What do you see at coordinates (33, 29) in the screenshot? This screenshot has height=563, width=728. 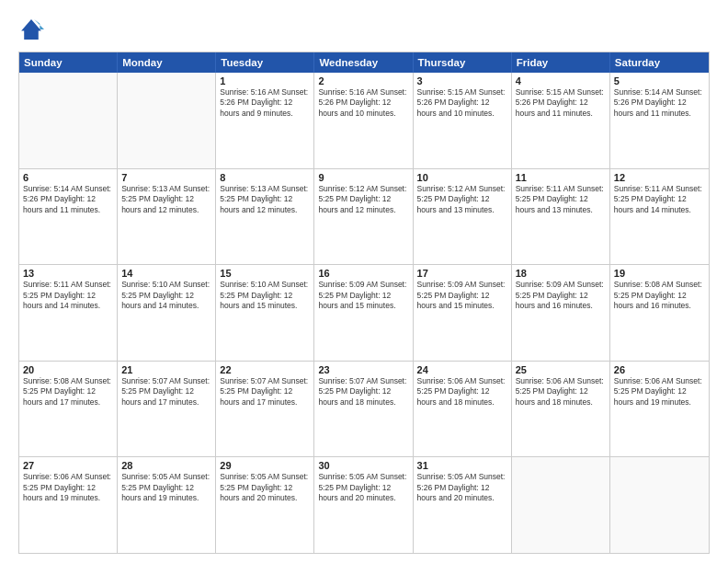 I see `logo` at bounding box center [33, 29].